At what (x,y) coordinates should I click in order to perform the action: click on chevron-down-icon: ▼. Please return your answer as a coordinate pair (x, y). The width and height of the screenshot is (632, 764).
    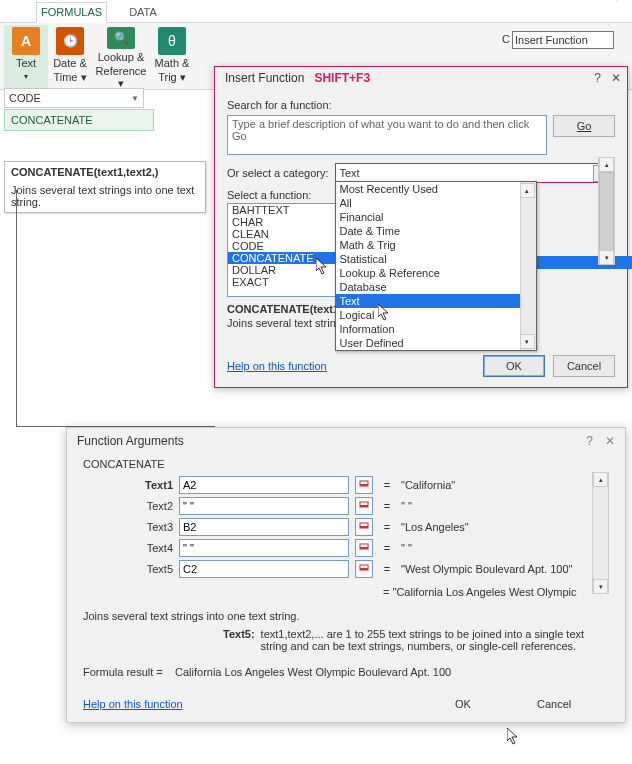
    Looking at the image, I should click on (135, 98).